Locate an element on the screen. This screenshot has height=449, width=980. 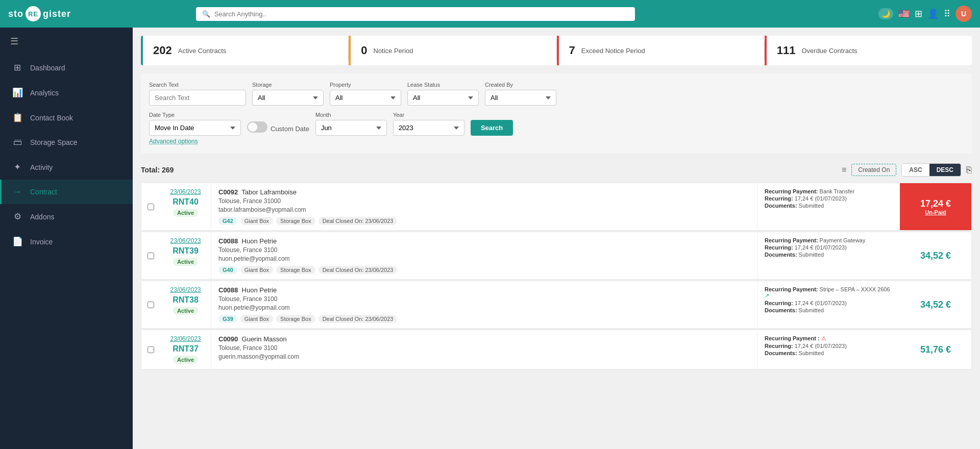
filter-icon: ≡ is located at coordinates (844, 170).